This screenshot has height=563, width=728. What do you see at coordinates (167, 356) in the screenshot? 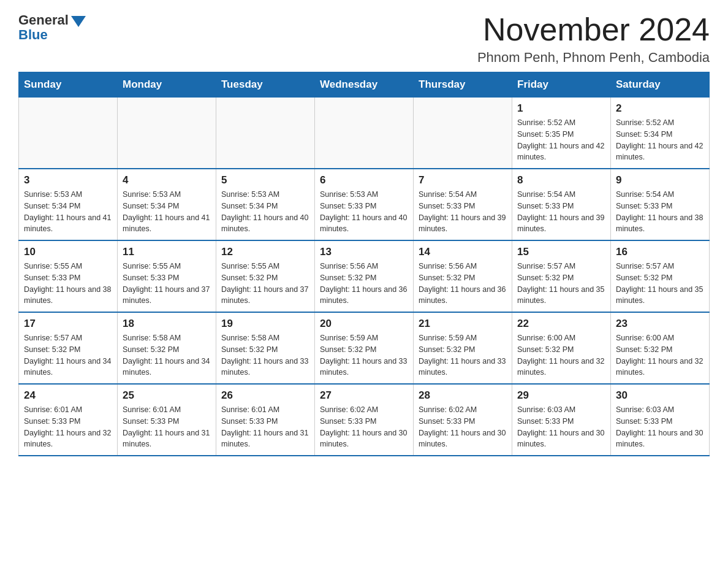
I see `day-info: Sunrise: 5:58 AMSunset: 5:32 PMDaylight:…` at bounding box center [167, 356].